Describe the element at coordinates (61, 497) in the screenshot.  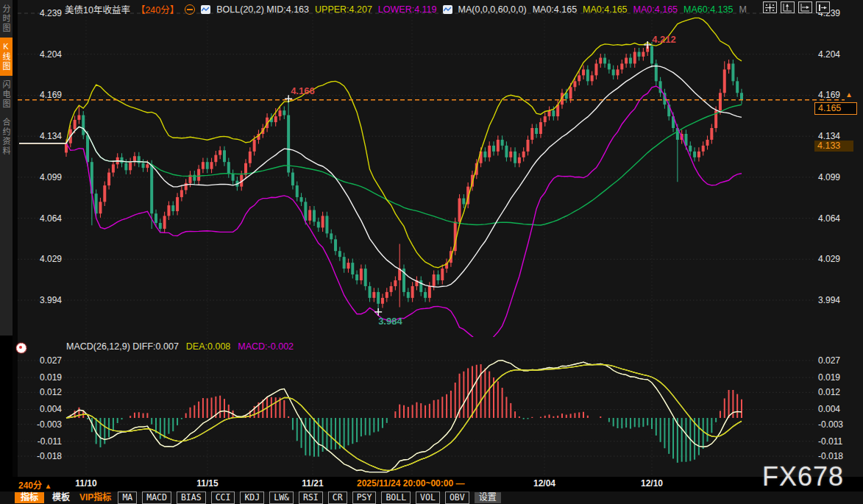
I see `toolbar-button-模板: 模板` at that location.